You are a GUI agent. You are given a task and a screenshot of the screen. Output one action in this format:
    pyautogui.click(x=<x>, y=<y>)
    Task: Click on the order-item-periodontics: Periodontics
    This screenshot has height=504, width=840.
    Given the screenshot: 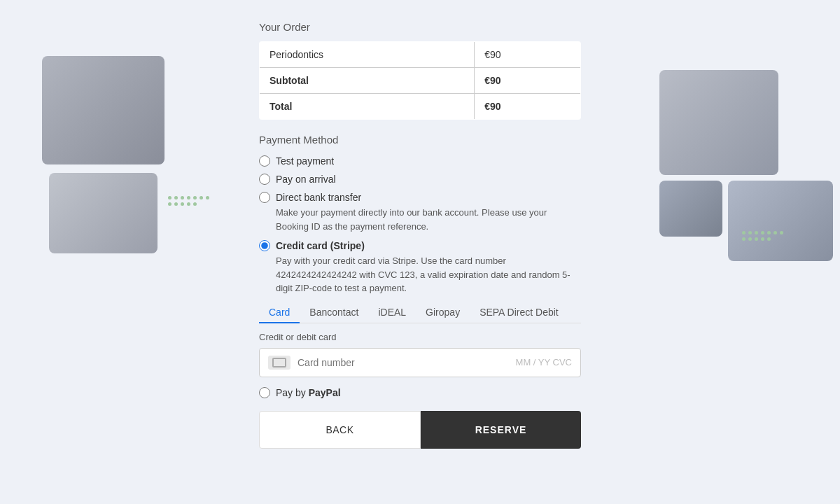 What is the action you would take?
    pyautogui.click(x=367, y=55)
    